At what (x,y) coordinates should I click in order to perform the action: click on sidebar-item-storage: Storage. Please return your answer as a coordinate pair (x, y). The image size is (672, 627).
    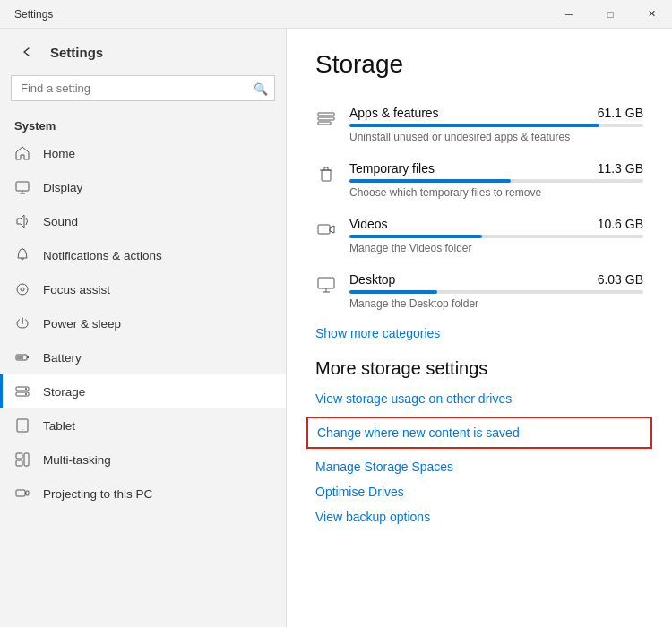
    Looking at the image, I should click on (143, 391).